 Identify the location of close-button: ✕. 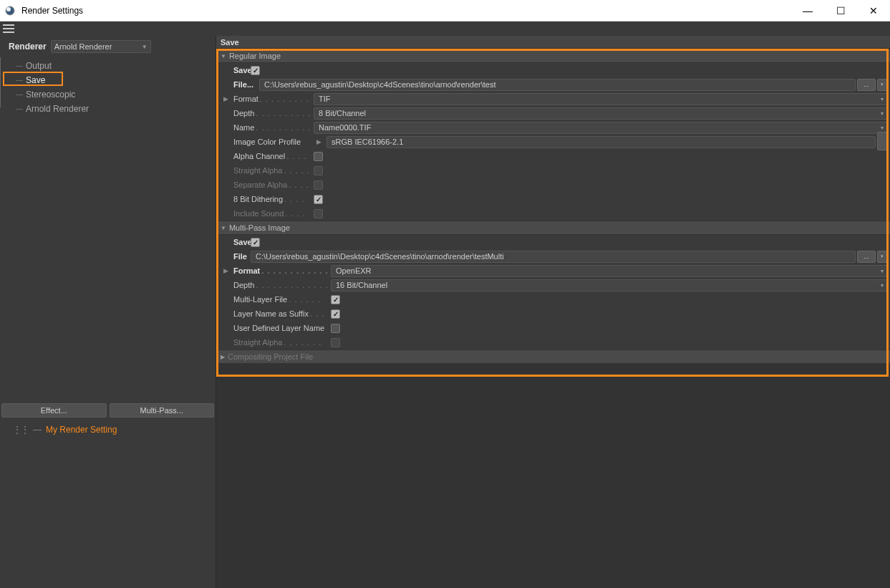
(874, 11).